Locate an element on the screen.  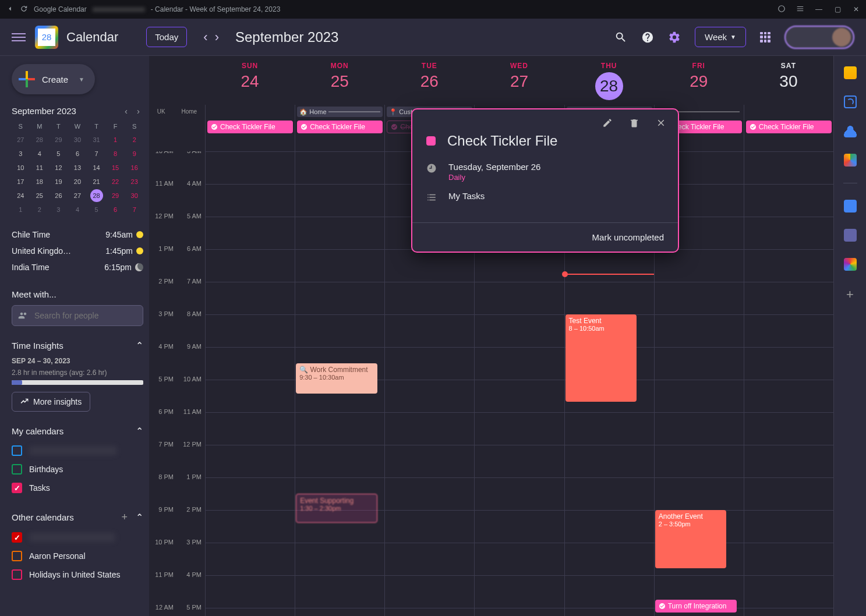
collapse-insights: ⌃ is located at coordinates (140, 346).